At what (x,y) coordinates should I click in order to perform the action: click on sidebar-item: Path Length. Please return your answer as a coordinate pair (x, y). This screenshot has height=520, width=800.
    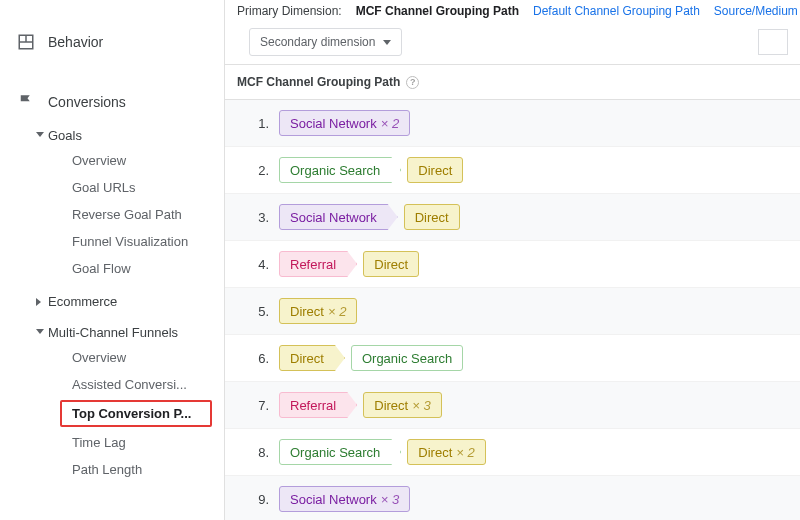
    Looking at the image, I should click on (112, 470).